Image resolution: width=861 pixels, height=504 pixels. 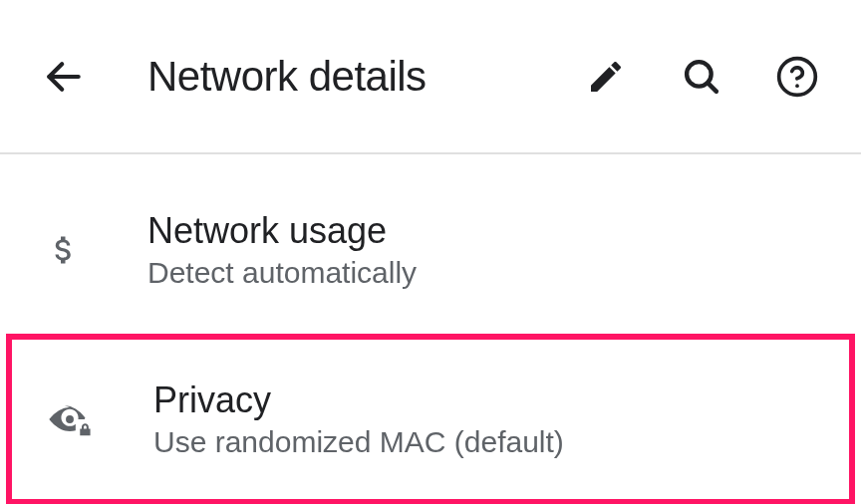 What do you see at coordinates (282, 273) in the screenshot?
I see `setting-subtitle: Detect automatically` at bounding box center [282, 273].